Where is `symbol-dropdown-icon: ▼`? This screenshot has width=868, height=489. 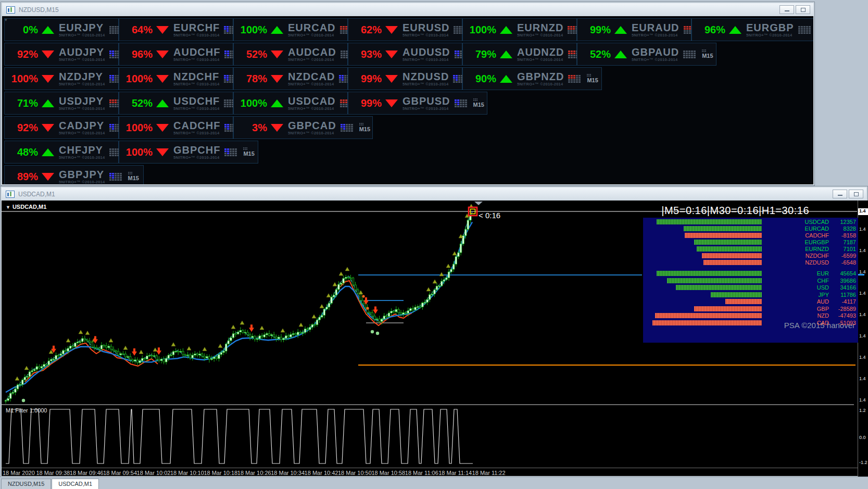
symbol-dropdown-icon: ▼ is located at coordinates (8, 207).